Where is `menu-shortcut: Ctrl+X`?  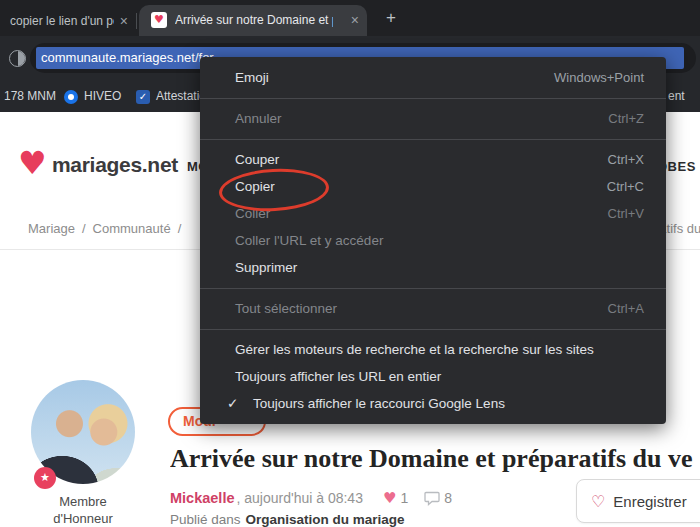
menu-shortcut: Ctrl+X is located at coordinates (626, 160).